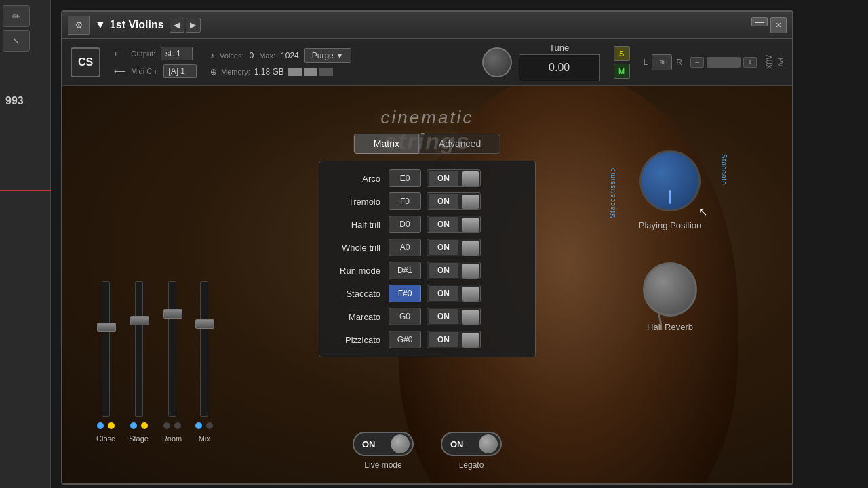 The image size is (868, 488). Describe the element at coordinates (427, 201) in the screenshot. I see `matrix-row: TremoloF0ON` at that location.